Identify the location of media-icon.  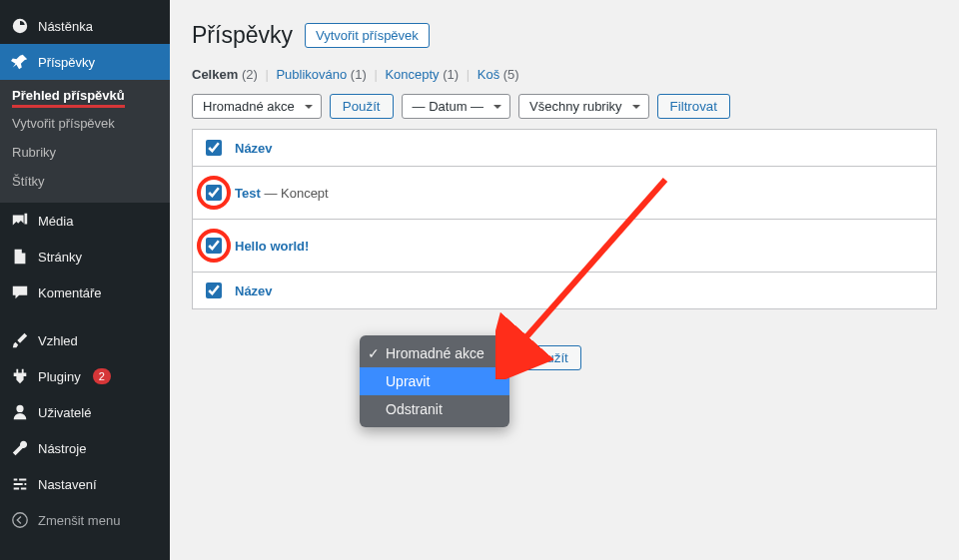
(20, 221).